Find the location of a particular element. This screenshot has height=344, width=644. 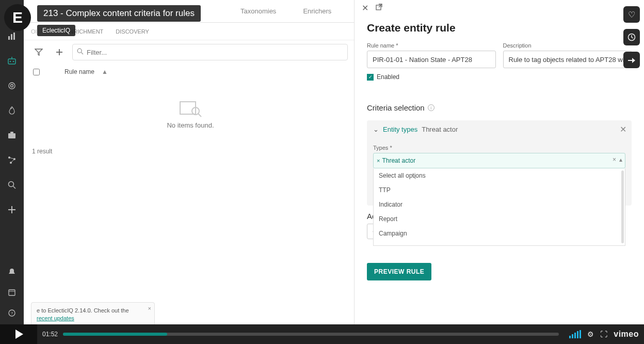

video-progress-fill is located at coordinates (115, 334).